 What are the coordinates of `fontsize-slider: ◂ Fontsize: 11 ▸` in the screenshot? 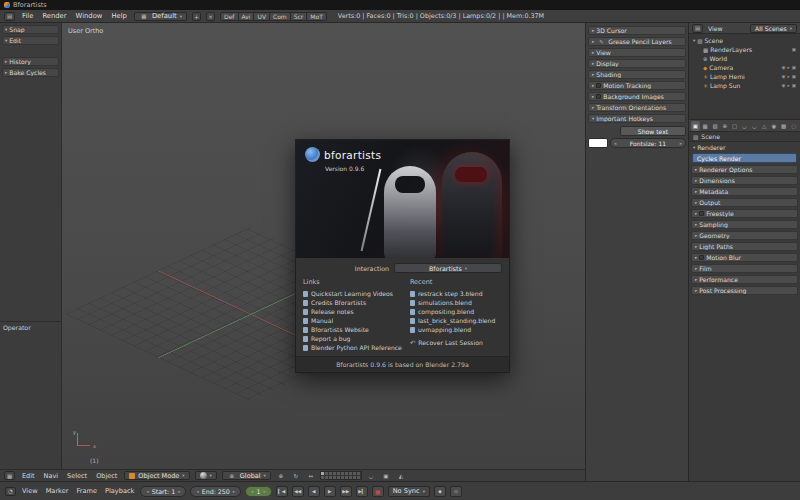 It's located at (648, 143).